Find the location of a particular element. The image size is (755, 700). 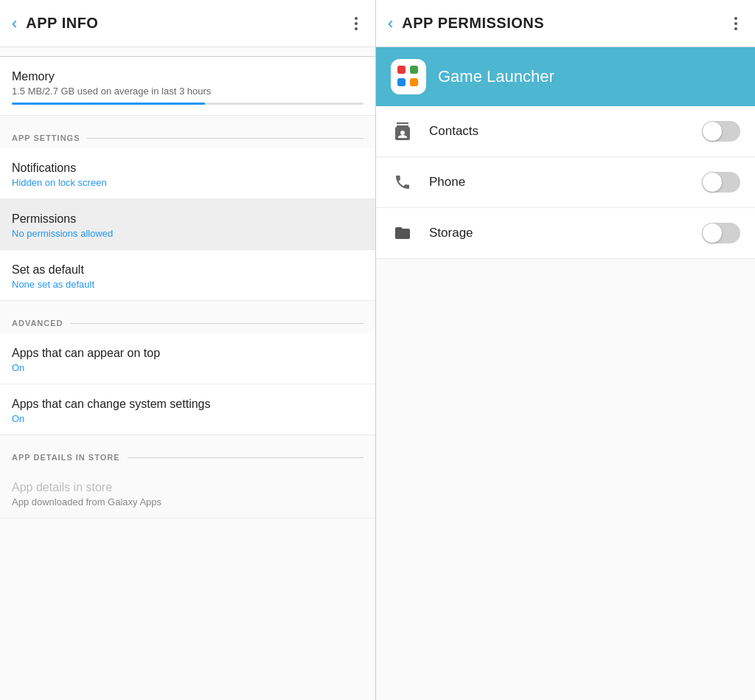

apps-change-settings-subtitle: On is located at coordinates (187, 419).